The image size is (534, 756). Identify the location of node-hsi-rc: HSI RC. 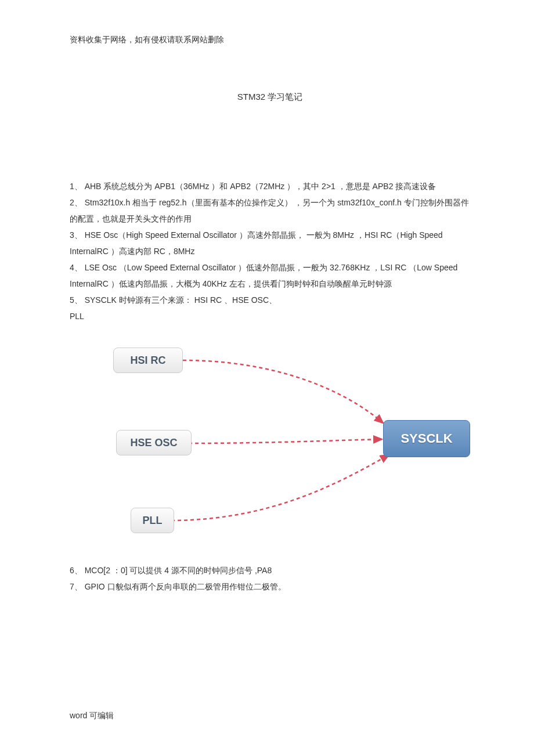
(148, 360).